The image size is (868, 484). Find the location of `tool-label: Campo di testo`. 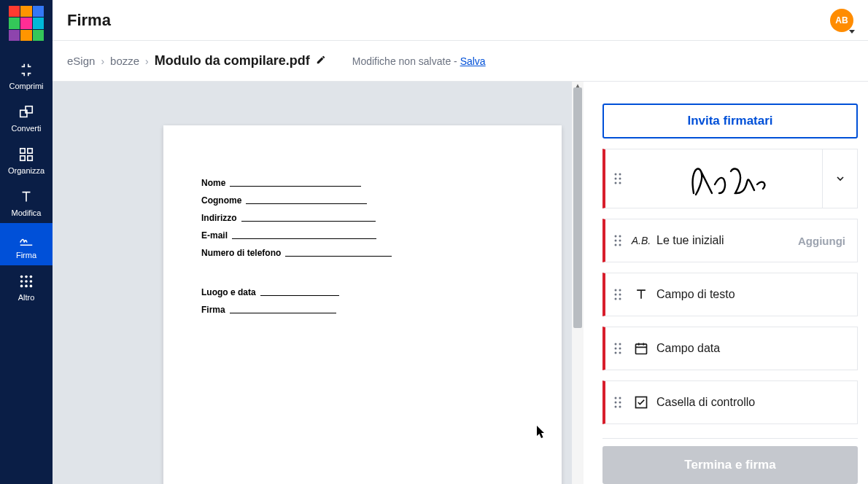

tool-label: Campo di testo is located at coordinates (754, 294).